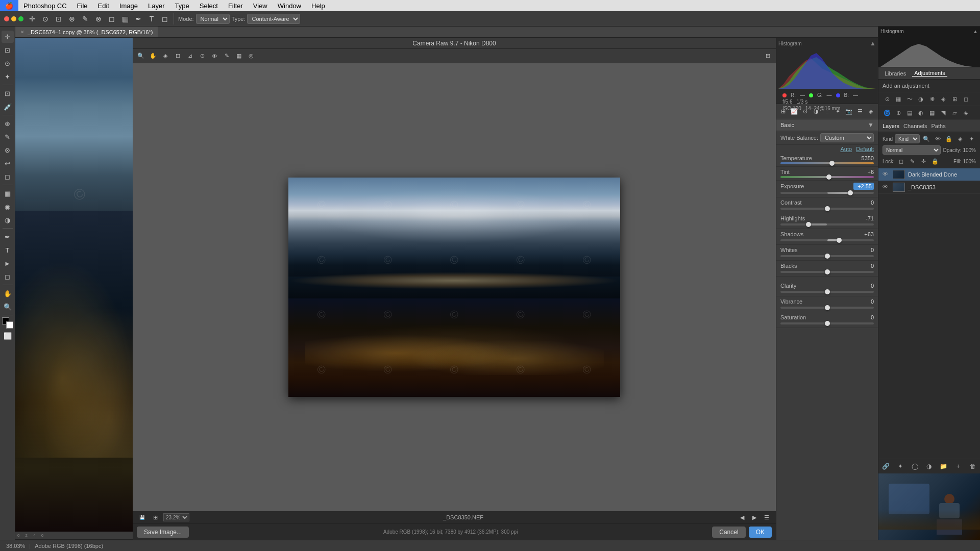  I want to click on contrast-slider-thumb, so click(827, 209).